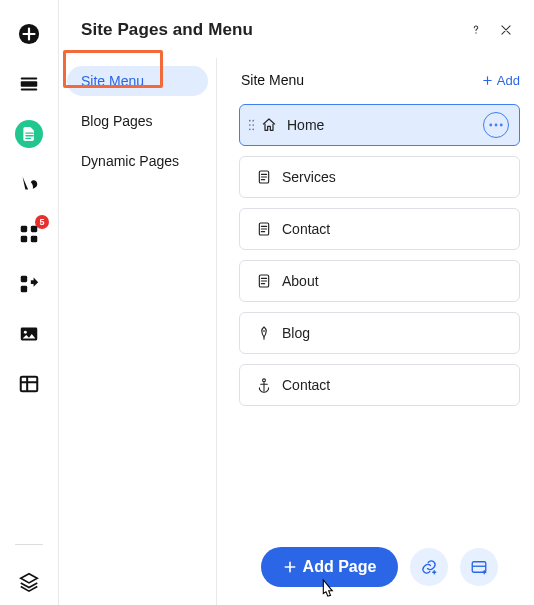 This screenshot has width=534, height=605. I want to click on page-label: Blog, so click(396, 333).